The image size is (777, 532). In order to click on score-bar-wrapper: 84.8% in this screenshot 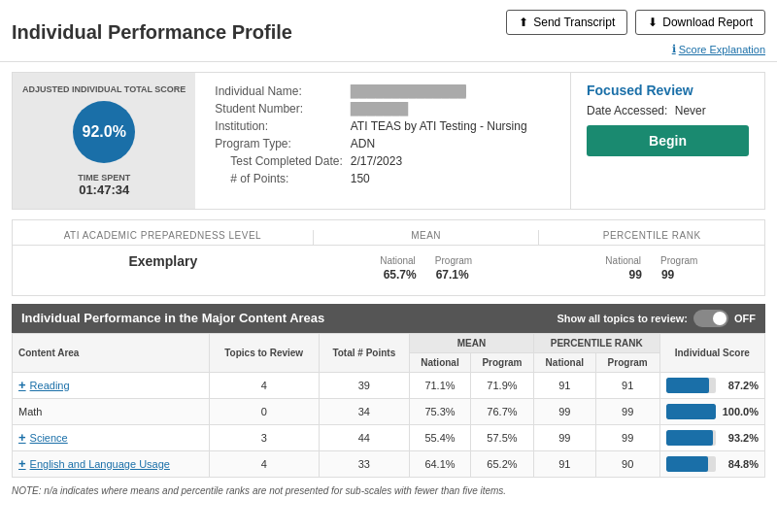, I will do `click(713, 464)`.